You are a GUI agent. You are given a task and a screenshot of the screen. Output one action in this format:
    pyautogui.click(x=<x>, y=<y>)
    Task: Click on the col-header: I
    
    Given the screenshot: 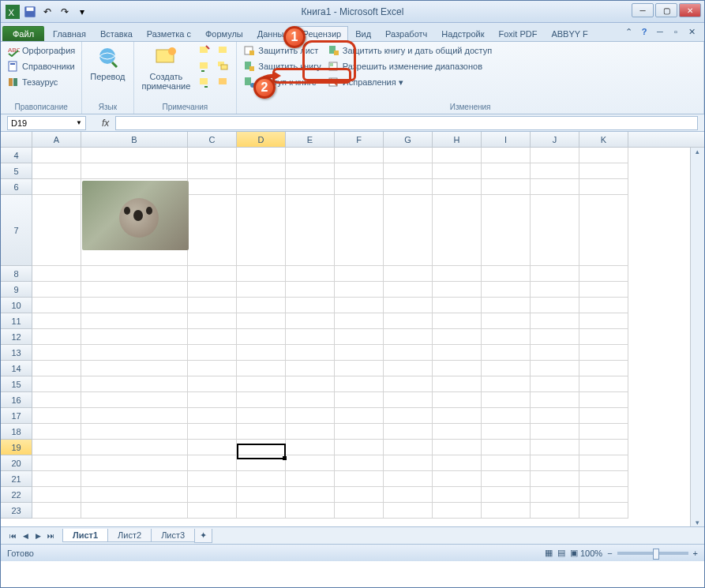 What is the action you would take?
    pyautogui.click(x=506, y=139)
    